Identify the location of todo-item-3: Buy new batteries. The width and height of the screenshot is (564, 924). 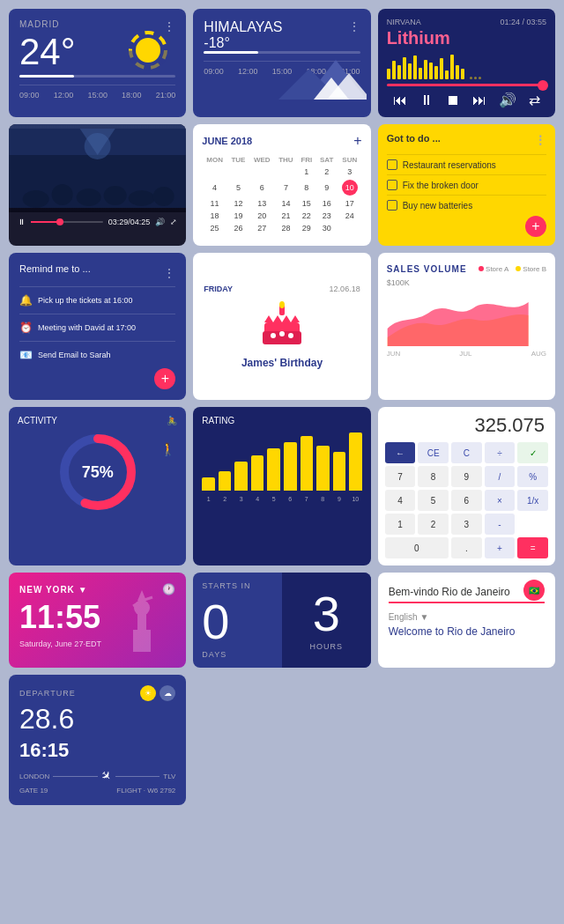
(467, 205).